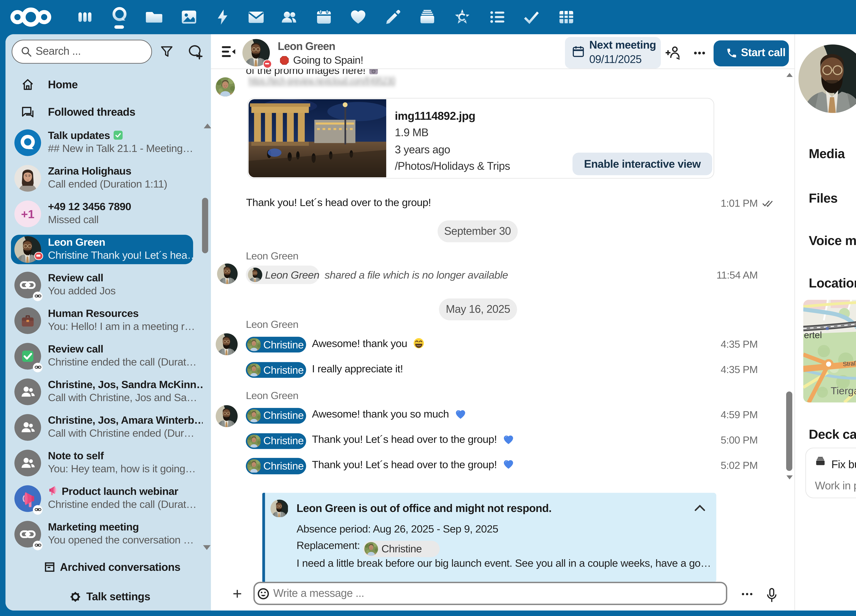 Image resolution: width=856 pixels, height=616 pixels. I want to click on svg-text: ertel, so click(813, 334).